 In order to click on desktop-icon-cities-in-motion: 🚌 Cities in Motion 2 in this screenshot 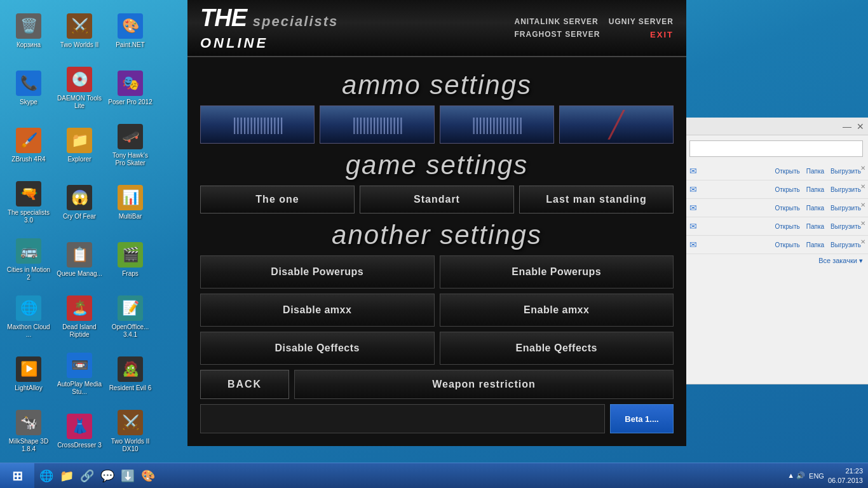, I will do `click(29, 260)`.